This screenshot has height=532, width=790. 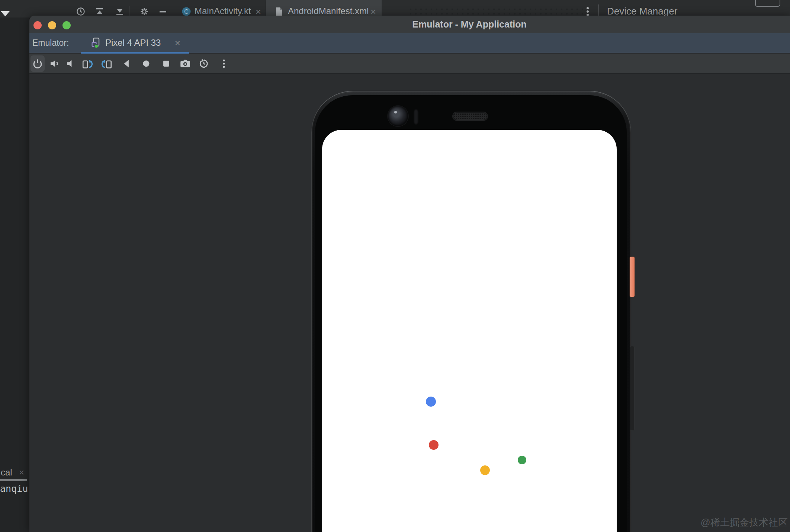 What do you see at coordinates (410, 64) in the screenshot?
I see `emulator-toolbar` at bounding box center [410, 64].